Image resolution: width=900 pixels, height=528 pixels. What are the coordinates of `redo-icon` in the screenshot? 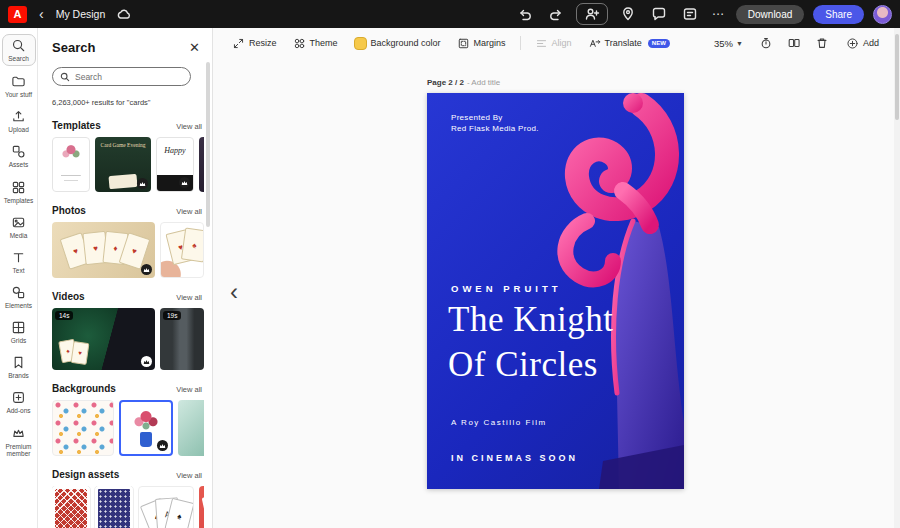 It's located at (556, 14).